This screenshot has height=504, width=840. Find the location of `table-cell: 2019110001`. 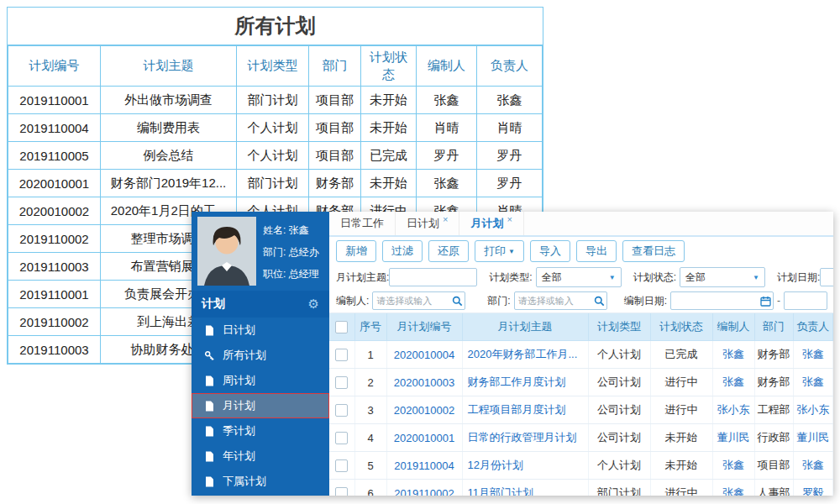

table-cell: 2019110001 is located at coordinates (55, 294).